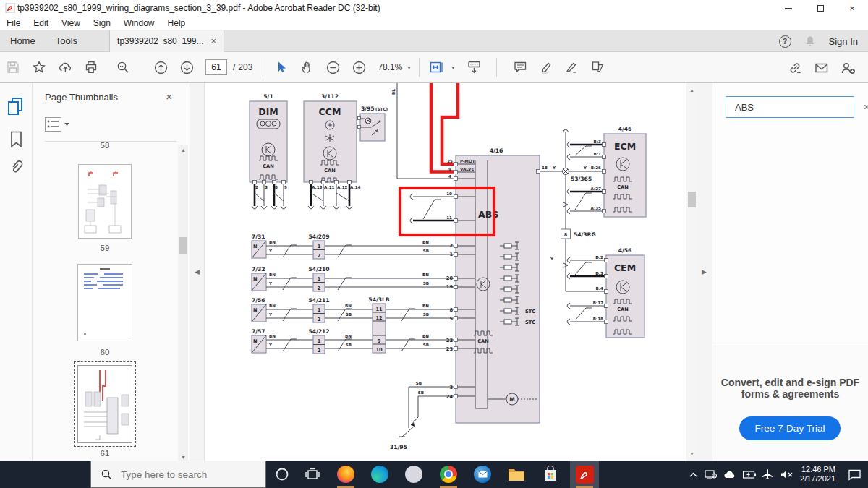 The height and width of the screenshot is (488, 868). I want to click on fit-width-icon, so click(437, 67).